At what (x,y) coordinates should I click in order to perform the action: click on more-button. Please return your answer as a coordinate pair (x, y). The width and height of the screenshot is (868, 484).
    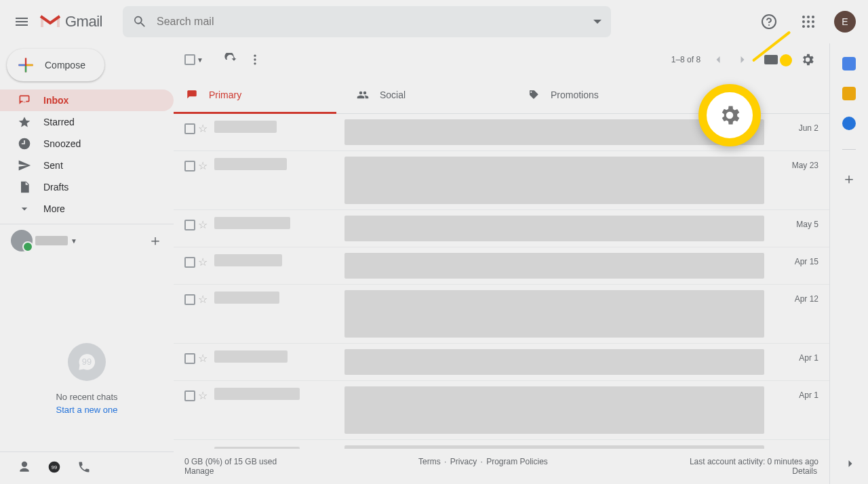
    Looking at the image, I should click on (255, 60).